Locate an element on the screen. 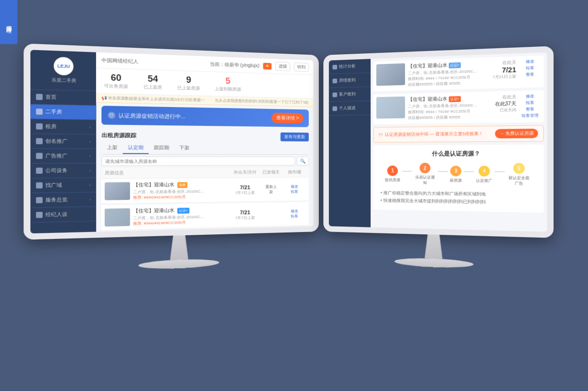 The width and height of the screenshot is (588, 391). promo-banner: 🛡 认证房源促销活动进行中... 查看详情 > is located at coordinates (205, 117).